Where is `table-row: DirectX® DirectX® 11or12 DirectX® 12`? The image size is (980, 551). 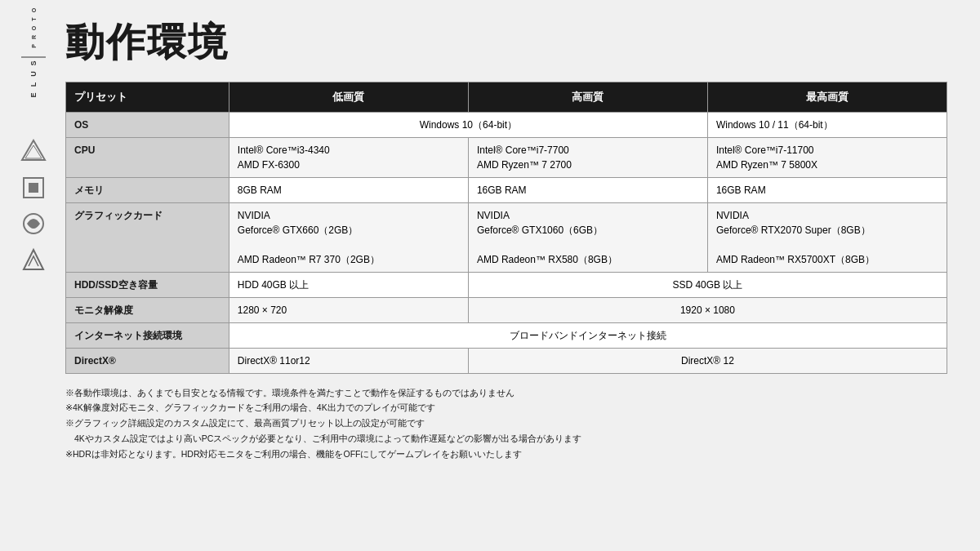 table-row: DirectX® DirectX® 11or12 DirectX® 12 is located at coordinates (506, 361).